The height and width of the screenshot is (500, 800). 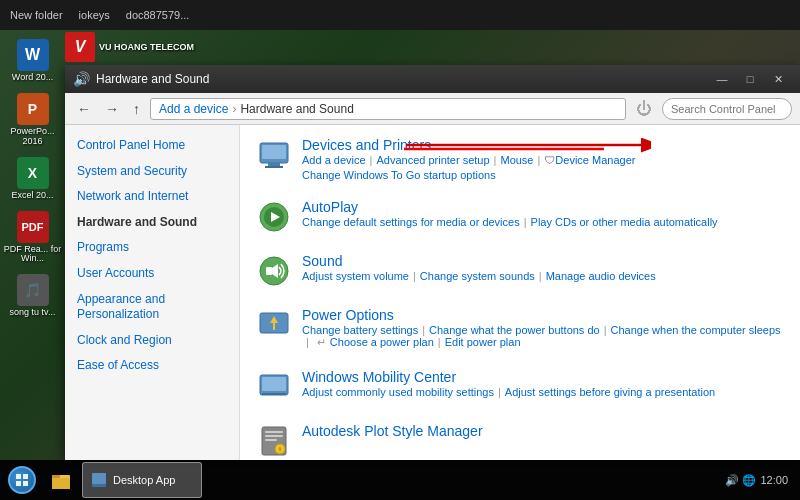 What do you see at coordinates (411, 222) in the screenshot?
I see `autoplay-link-default: Change default settings for media or dev…` at bounding box center [411, 222].